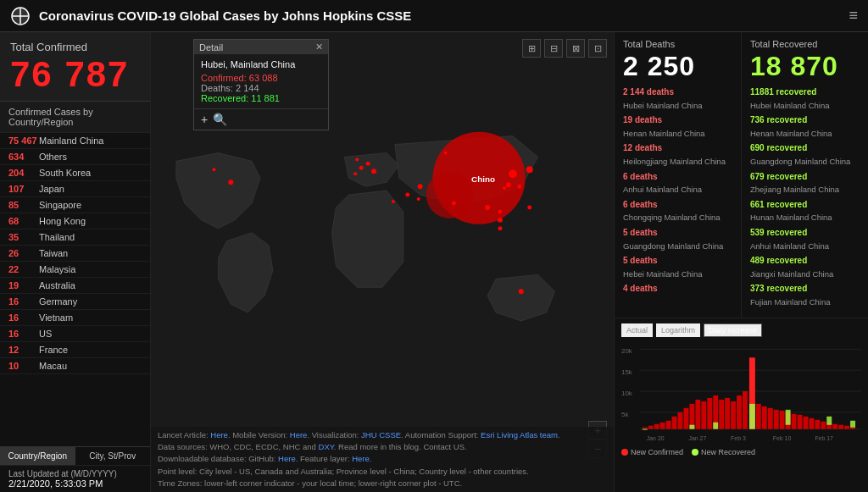 Image resolution: width=868 pixels, height=492 pixels. What do you see at coordinates (217, 88) in the screenshot?
I see `deaths-label: Deaths:` at bounding box center [217, 88].